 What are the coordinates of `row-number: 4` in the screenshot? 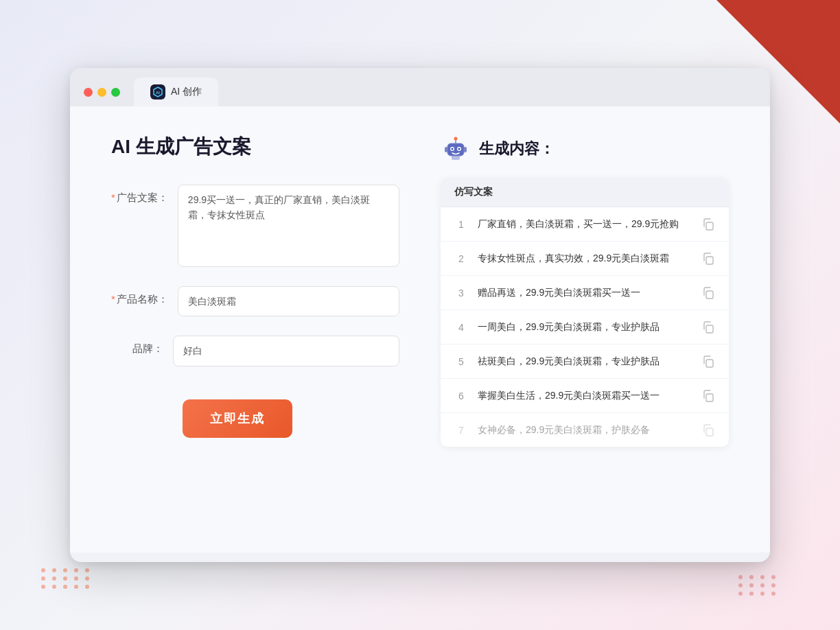 It's located at (461, 327).